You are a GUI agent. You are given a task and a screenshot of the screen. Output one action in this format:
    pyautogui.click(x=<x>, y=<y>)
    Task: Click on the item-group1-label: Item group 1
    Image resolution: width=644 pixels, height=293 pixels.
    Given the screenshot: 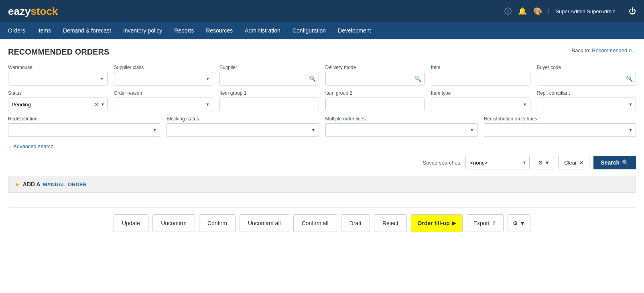 What is the action you would take?
    pyautogui.click(x=269, y=93)
    